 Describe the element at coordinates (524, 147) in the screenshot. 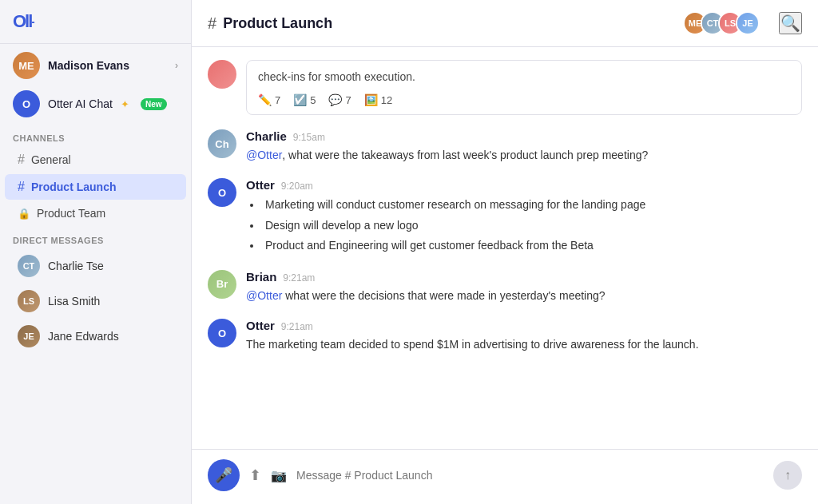

I see `message-body: Charlie 9:15am @Otter, what were the tak…` at that location.